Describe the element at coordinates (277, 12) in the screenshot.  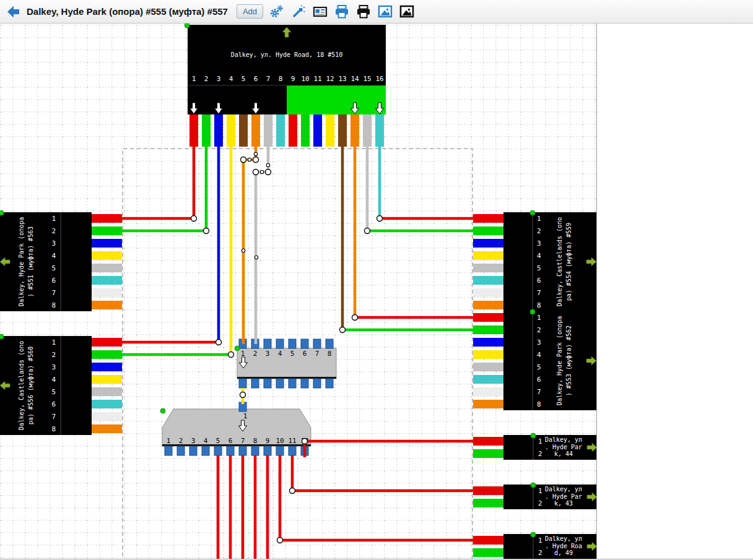
I see `settings-gears-icon` at that location.